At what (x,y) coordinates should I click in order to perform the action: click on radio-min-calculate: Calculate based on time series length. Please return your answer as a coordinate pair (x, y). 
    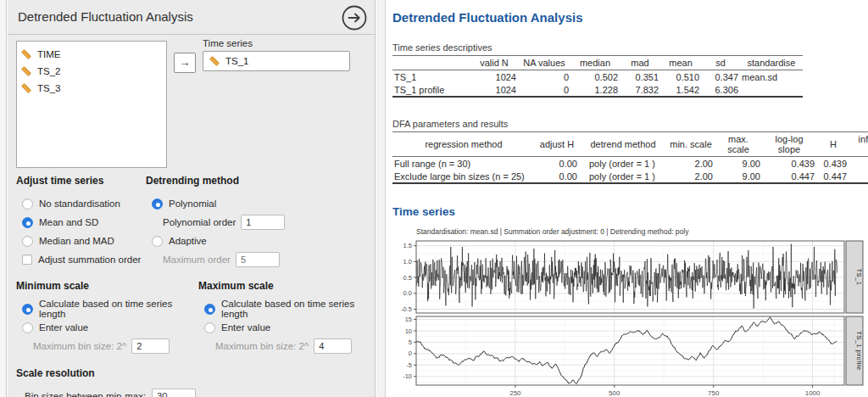
    Looking at the image, I should click on (106, 309).